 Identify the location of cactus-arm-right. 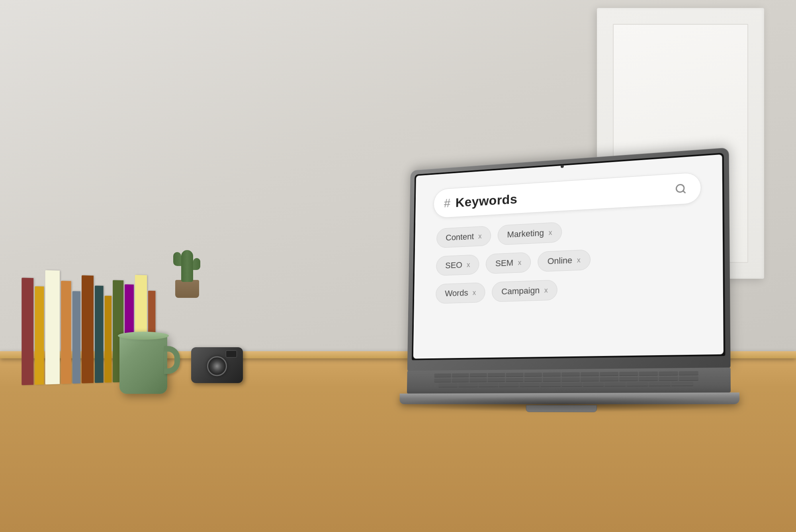
(197, 264).